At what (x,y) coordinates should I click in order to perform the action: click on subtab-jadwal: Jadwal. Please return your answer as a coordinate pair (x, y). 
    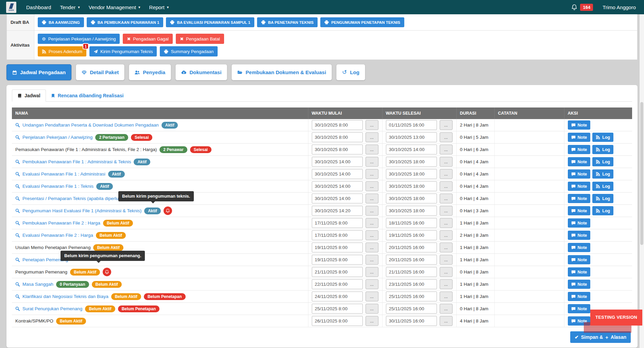
    Looking at the image, I should click on (29, 96).